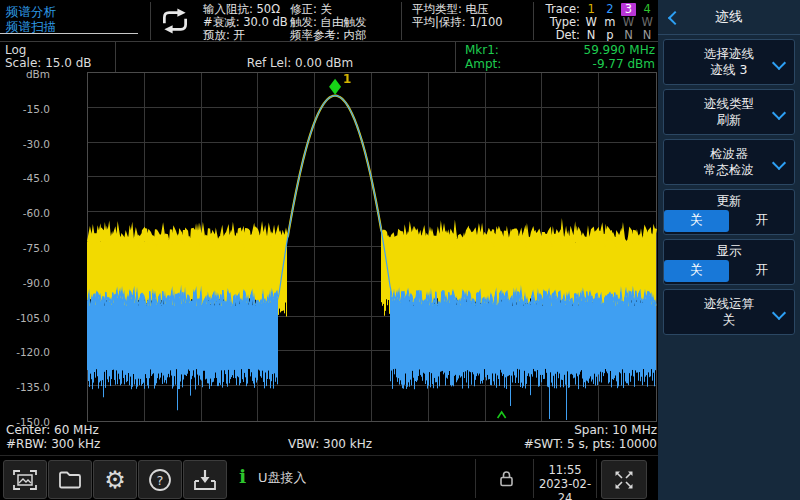  Describe the element at coordinates (730, 320) in the screenshot. I see `menu-value: 关` at that location.